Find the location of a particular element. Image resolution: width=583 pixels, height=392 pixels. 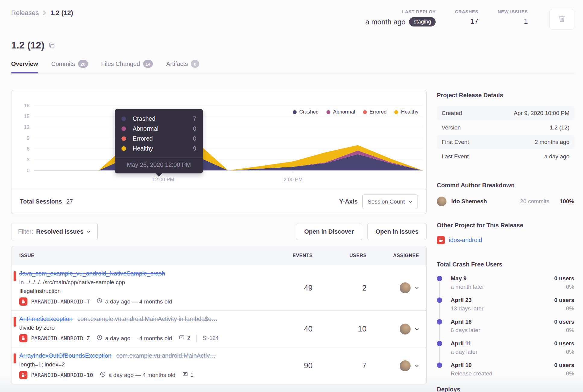

environment-badge: staging is located at coordinates (422, 22).